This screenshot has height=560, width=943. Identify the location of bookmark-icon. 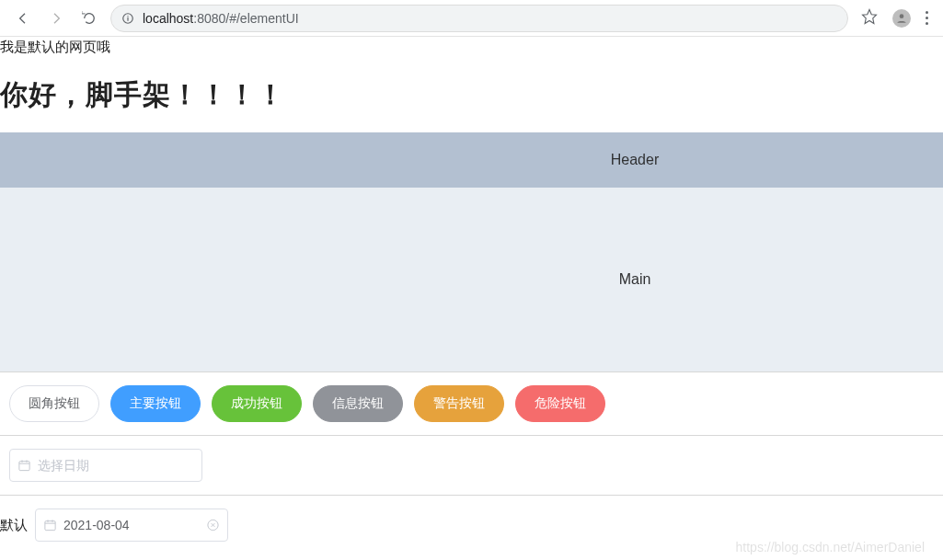
(869, 18).